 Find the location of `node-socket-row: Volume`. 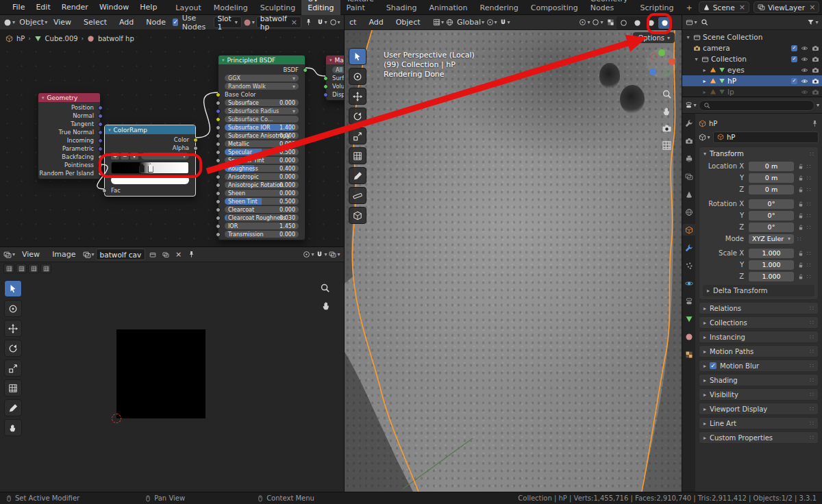

node-socket-row: Volume is located at coordinates (336, 86).